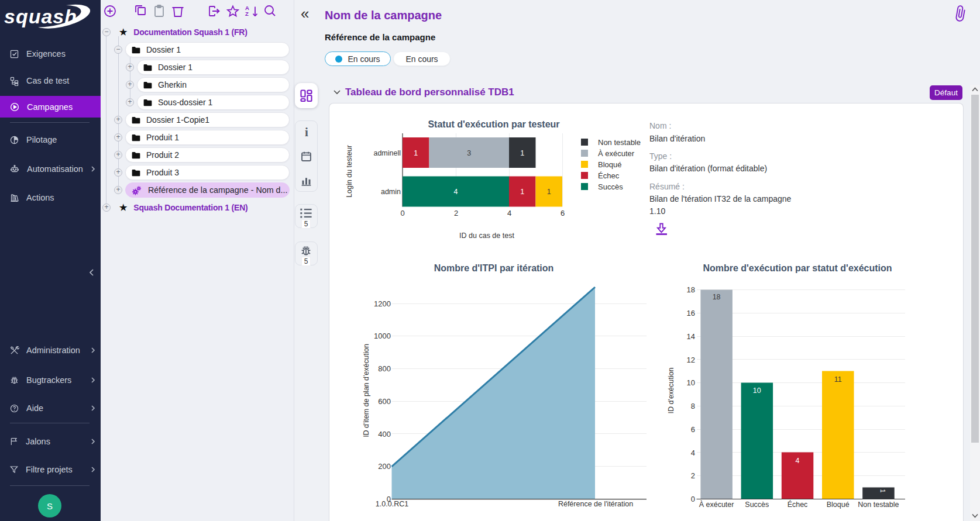 This screenshot has height=521, width=980. I want to click on svg-text: admin, so click(391, 192).